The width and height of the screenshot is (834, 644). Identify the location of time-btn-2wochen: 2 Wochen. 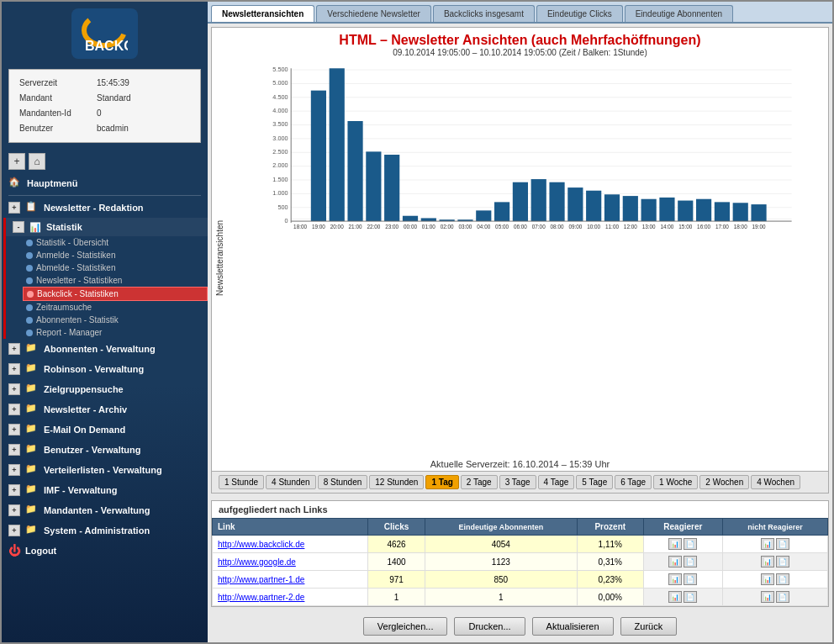
(725, 483).